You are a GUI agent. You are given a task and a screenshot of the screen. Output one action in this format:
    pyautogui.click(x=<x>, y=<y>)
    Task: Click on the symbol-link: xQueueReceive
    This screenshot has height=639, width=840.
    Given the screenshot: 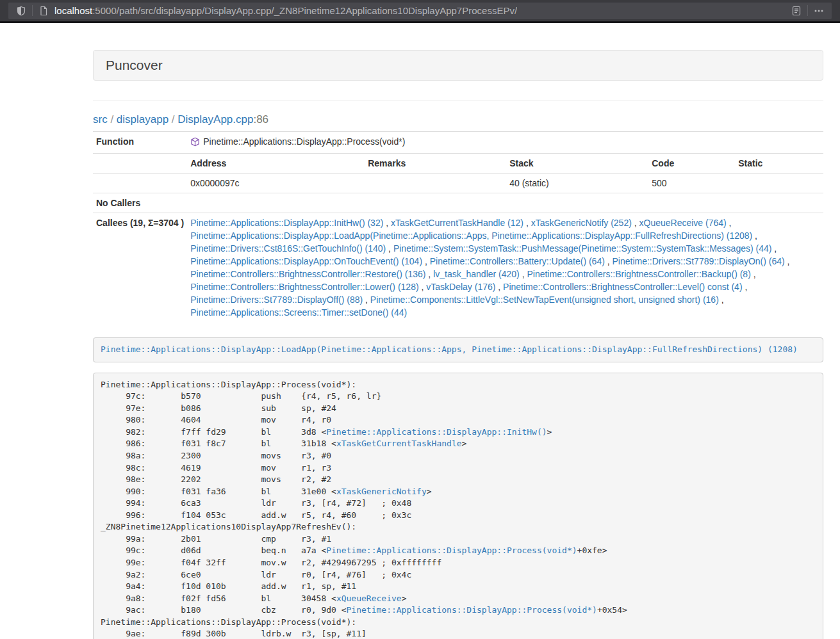 What is the action you would take?
    pyautogui.click(x=369, y=598)
    